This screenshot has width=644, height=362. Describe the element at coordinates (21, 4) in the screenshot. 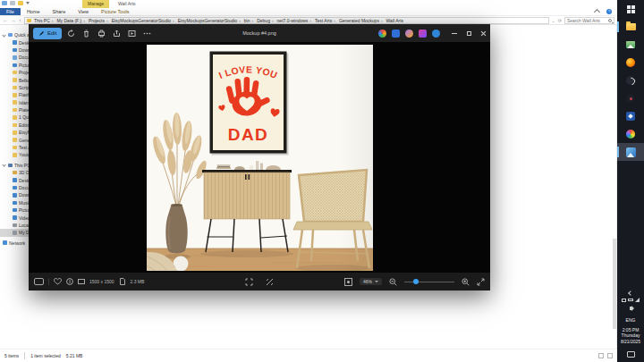

I see `qat-new-folder-icon` at that location.